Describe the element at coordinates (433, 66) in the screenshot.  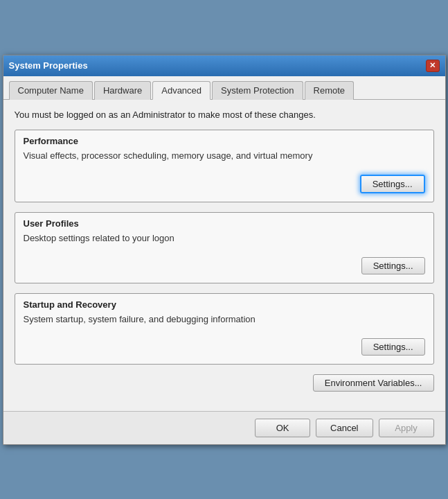
I see `close-button: ✕` at that location.